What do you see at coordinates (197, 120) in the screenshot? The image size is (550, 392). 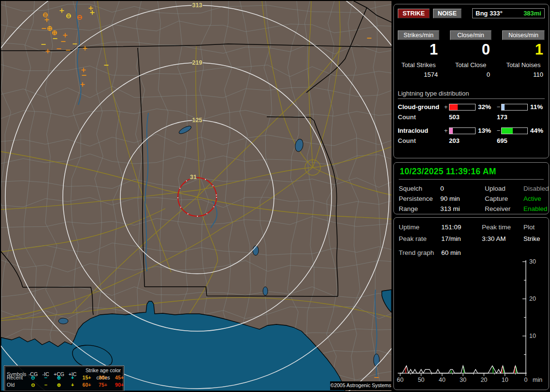 I see `svg-text: 125` at bounding box center [197, 120].